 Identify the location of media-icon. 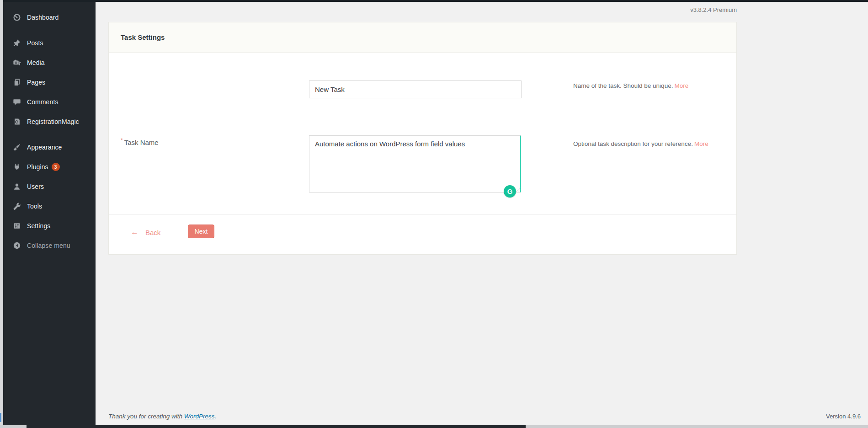
(17, 63).